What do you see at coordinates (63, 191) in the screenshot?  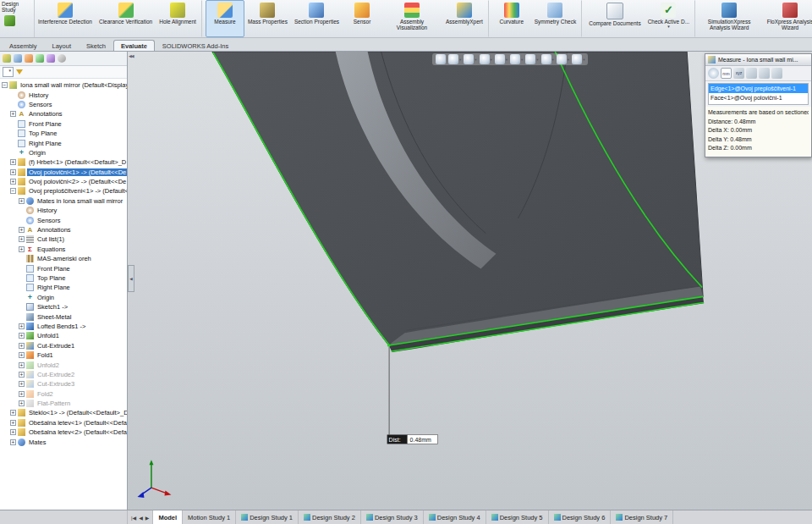 I see `tree-item: − Ovoj preploščitveni<1> -> (Default<` at bounding box center [63, 191].